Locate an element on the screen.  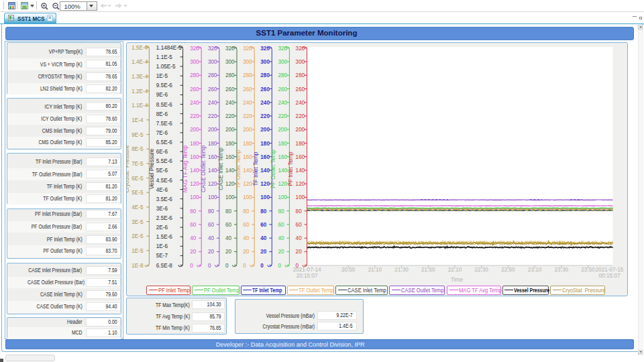
svg-text: 4E-5 is located at coordinates (138, 208).